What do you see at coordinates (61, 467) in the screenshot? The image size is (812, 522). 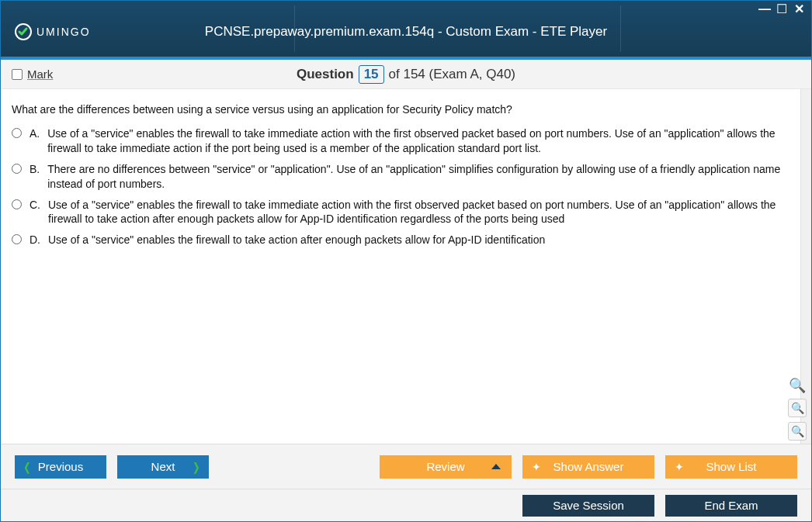 I see `previous-button: ❬ Previous` at bounding box center [61, 467].